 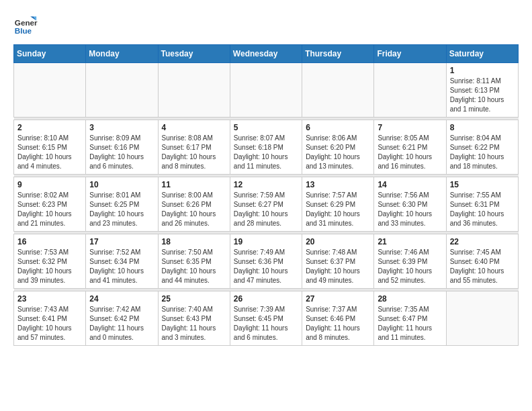 I want to click on day-info: Sunrise: 7:40 AM Sunset: 6:43 PM Dayligh…, so click(x=194, y=324).